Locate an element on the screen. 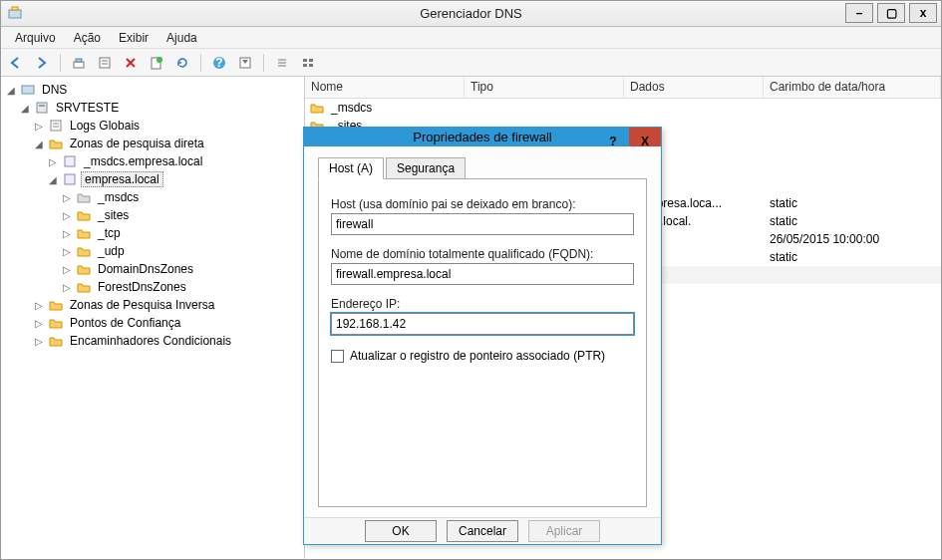 The width and height of the screenshot is (942, 560). details-icon is located at coordinates (308, 63).